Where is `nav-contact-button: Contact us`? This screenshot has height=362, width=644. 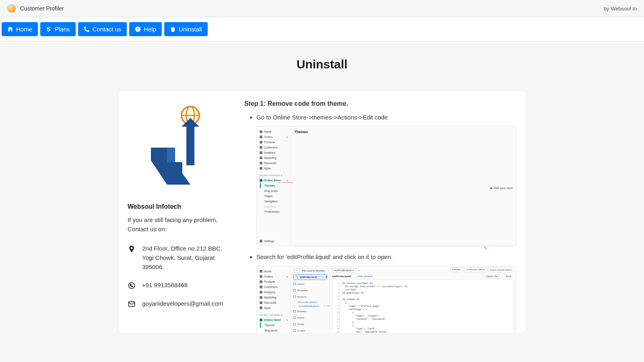 nav-contact-button: Contact us is located at coordinates (103, 29).